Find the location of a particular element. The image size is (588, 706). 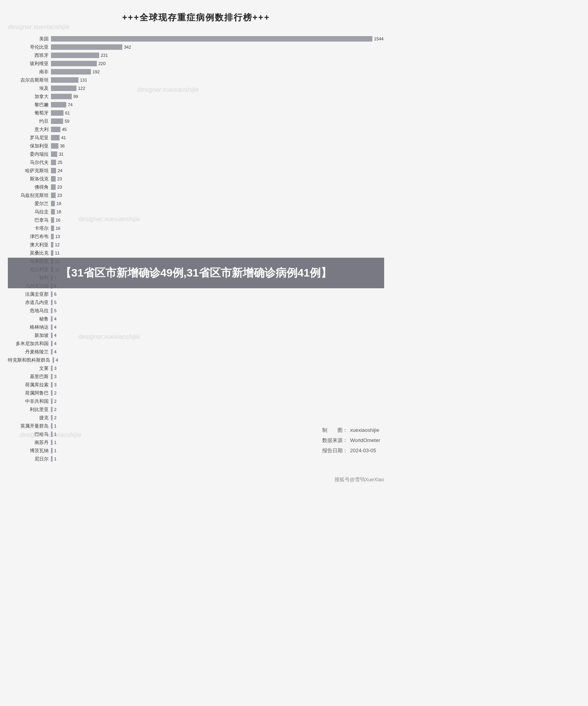

bar-row: 黎巴嫩74 is located at coordinates (196, 105).